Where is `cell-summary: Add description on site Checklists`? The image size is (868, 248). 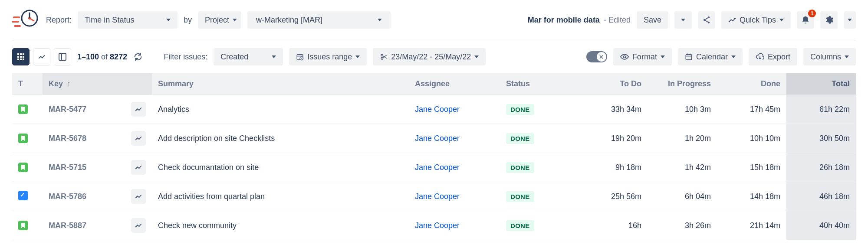
cell-summary: Add description on site Checklists is located at coordinates (280, 139).